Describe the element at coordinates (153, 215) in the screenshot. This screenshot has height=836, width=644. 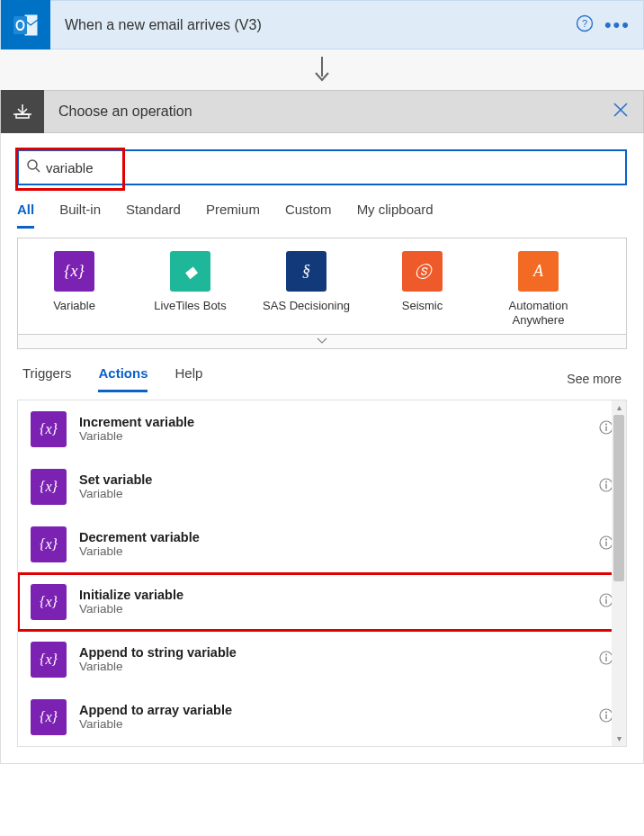
I see `filter-tab-standard: Standard` at that location.